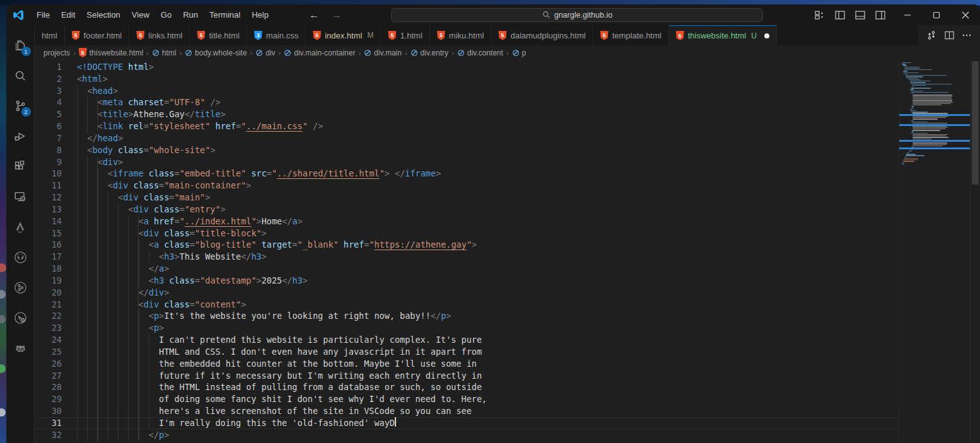 This screenshot has width=980, height=443. Describe the element at coordinates (68, 15) in the screenshot. I see `menu-edit: Edit` at that location.